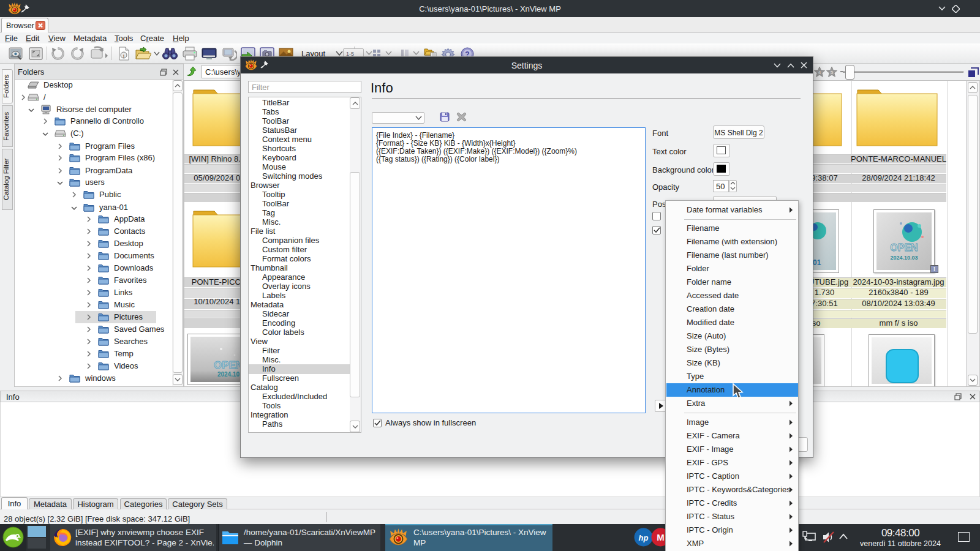 This screenshot has height=551, width=980. What do you see at coordinates (229, 375) in the screenshot?
I see `svg-text: 2024.10` at bounding box center [229, 375].